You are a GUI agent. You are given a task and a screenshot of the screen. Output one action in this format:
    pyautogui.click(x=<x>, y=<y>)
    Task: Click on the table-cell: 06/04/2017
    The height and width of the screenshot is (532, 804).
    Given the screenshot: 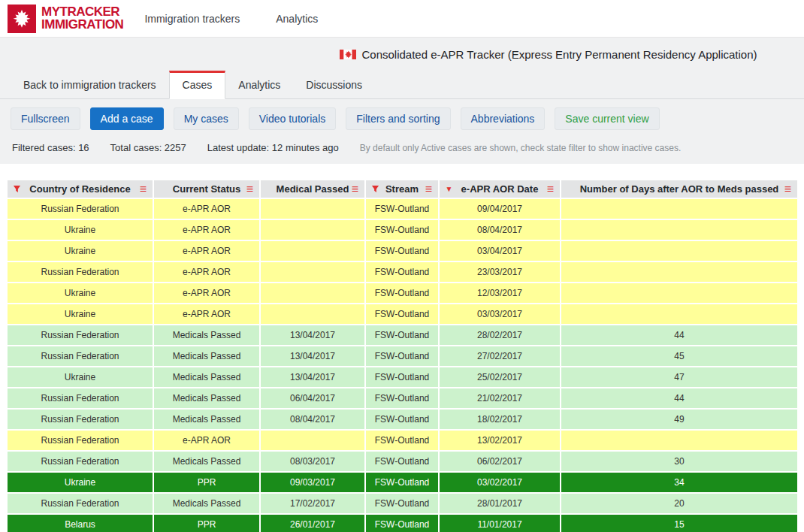 What is the action you would take?
    pyautogui.click(x=313, y=398)
    